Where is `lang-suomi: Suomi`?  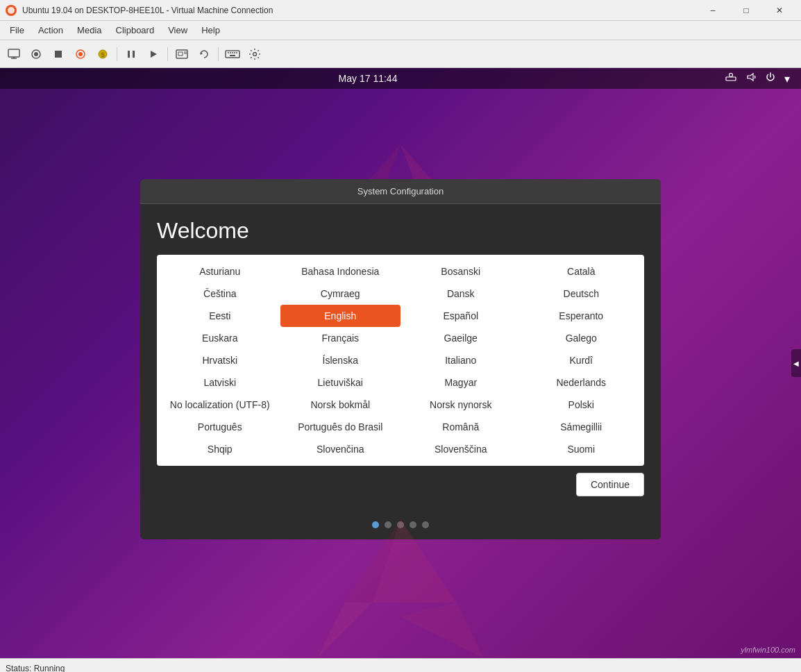 lang-suomi: Suomi is located at coordinates (582, 449).